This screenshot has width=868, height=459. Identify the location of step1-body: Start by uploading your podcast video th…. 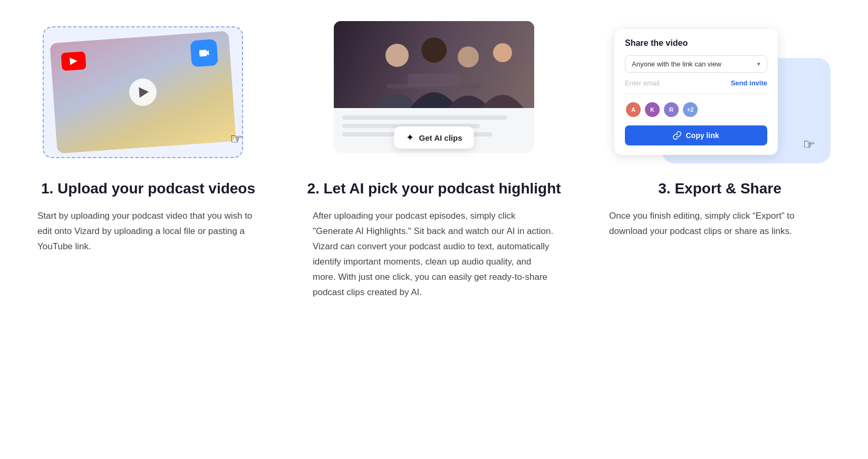
(148, 232).